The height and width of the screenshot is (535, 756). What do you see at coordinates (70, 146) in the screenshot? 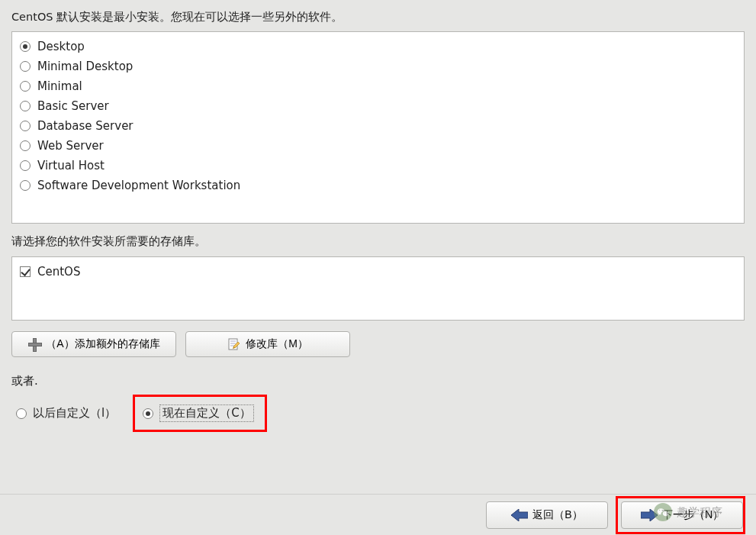
I see `software-option-label: Web Server` at bounding box center [70, 146].